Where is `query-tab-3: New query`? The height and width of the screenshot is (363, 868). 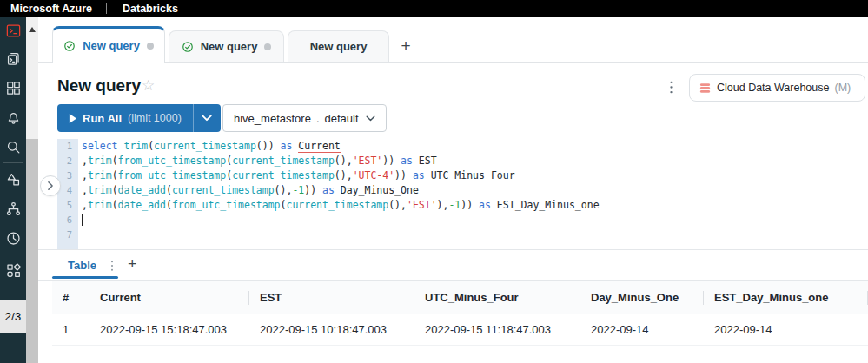
query-tab-3: New query is located at coordinates (339, 46).